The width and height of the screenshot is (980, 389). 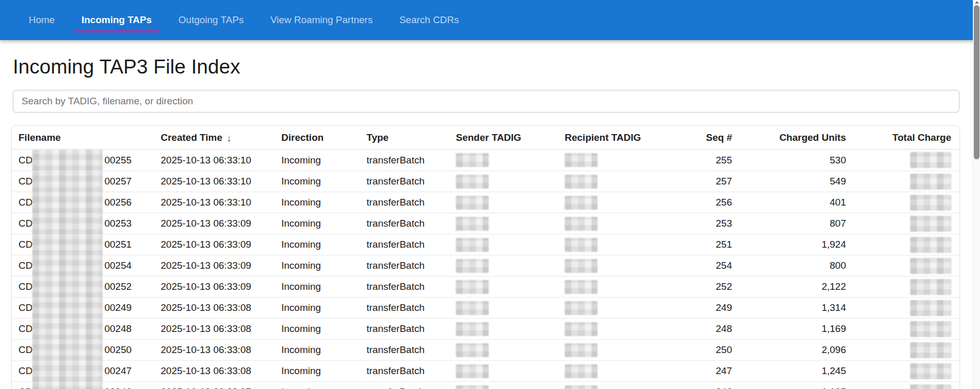 What do you see at coordinates (486, 160) in the screenshot?
I see `table-row: CD00255 2025-10-13 06:33:10 Incoming tra…` at bounding box center [486, 160].